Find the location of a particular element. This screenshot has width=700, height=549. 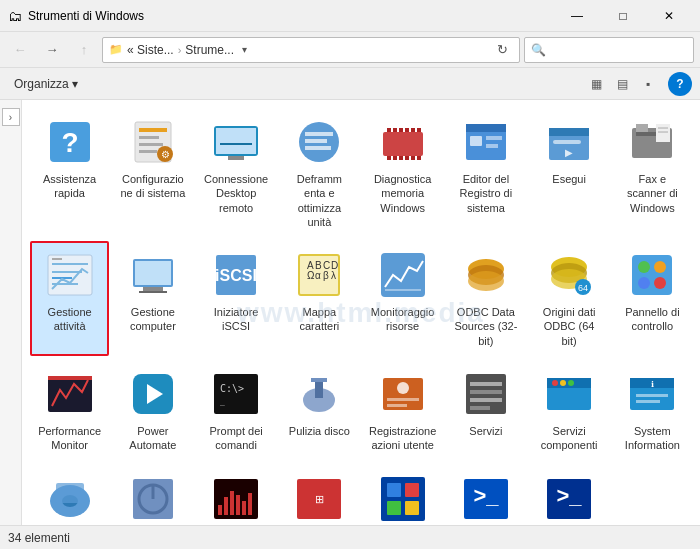

file-label-fax: Fax e scanner di Windows is located at coordinates (652, 194).